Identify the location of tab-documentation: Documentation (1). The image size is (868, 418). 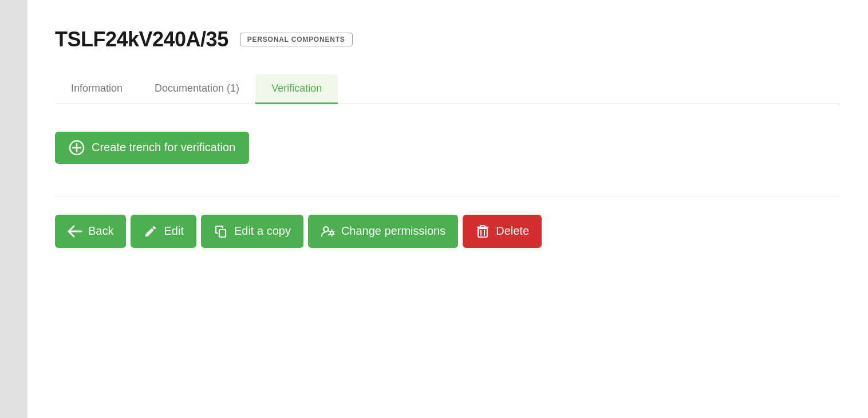
(197, 89).